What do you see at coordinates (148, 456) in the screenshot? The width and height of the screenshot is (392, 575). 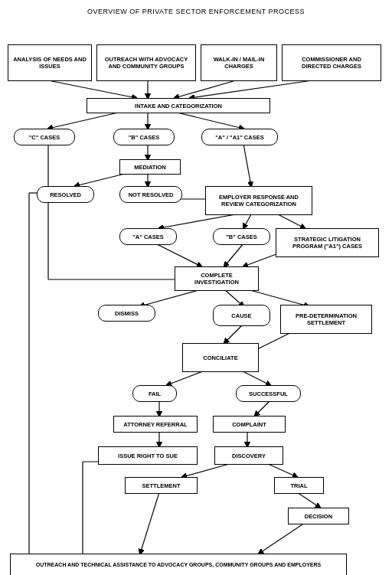 I see `issue-right-box: ISSUE RIGHT TO SUE` at bounding box center [148, 456].